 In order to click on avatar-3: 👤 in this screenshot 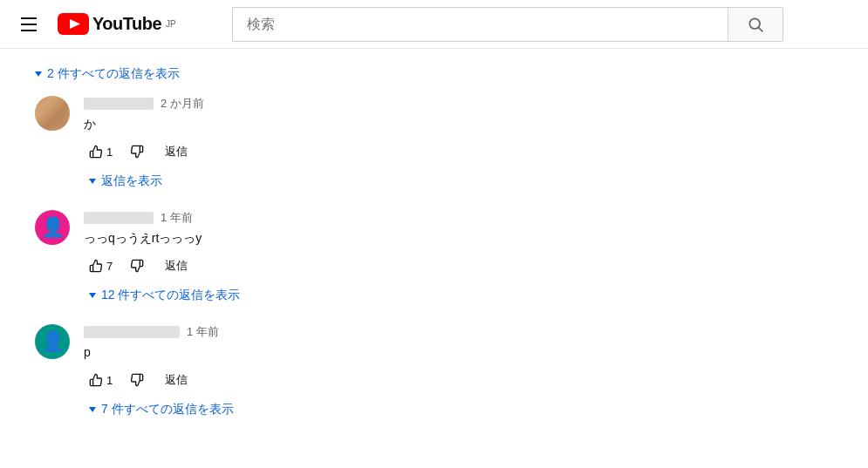, I will do `click(52, 342)`.